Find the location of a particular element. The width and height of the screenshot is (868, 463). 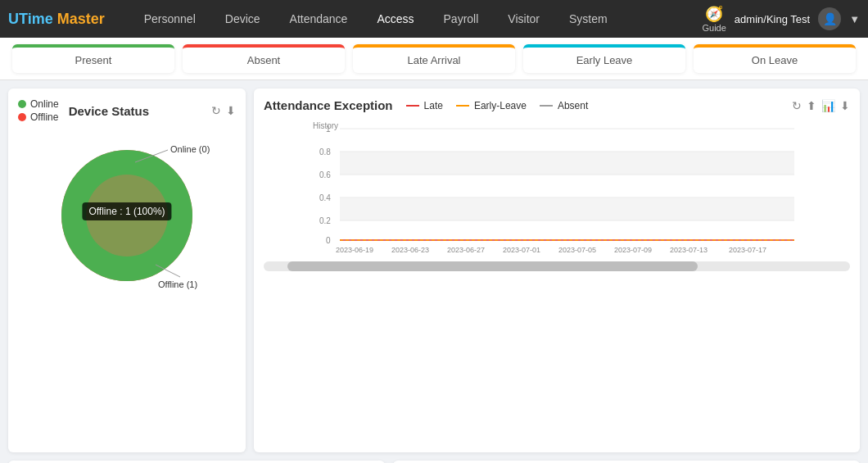

chart-icon-attendance: 📊 is located at coordinates (829, 106).